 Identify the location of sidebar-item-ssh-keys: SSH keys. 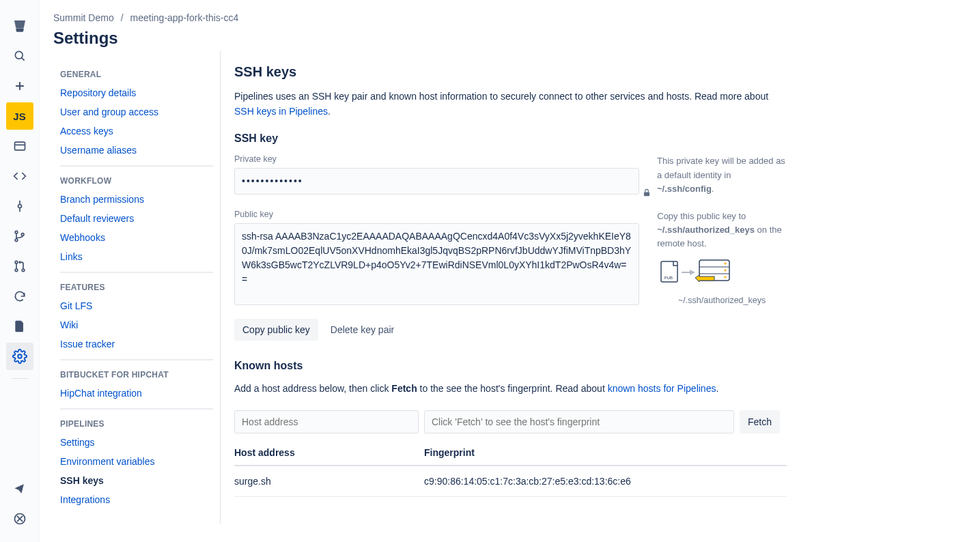
(137, 481).